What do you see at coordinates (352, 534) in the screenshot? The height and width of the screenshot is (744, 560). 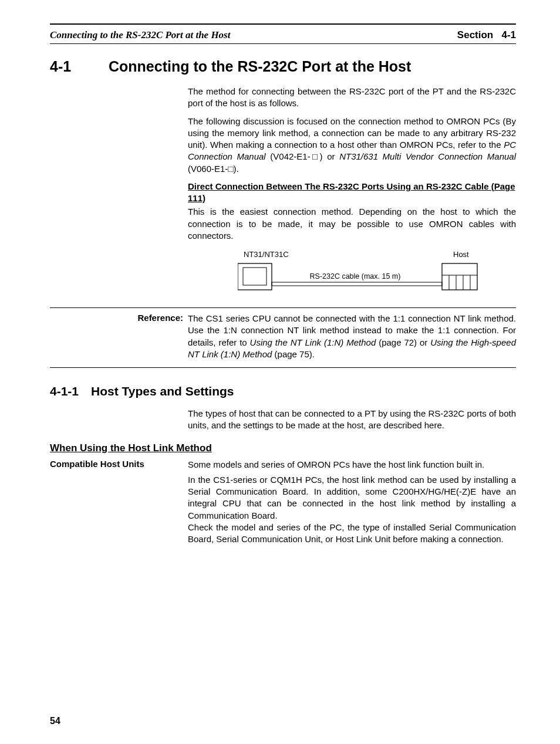 I see `paragraph-7: Check the model and series of the PC, th…` at bounding box center [352, 534].